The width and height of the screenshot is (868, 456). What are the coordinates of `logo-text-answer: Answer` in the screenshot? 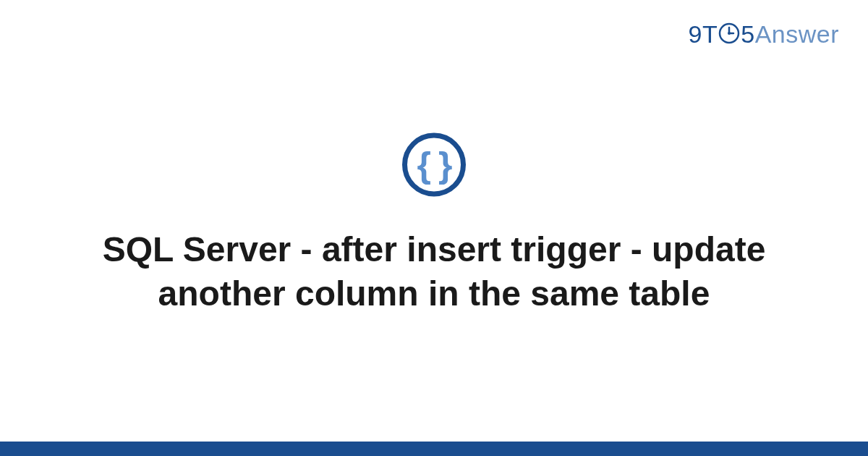 It's located at (797, 34).